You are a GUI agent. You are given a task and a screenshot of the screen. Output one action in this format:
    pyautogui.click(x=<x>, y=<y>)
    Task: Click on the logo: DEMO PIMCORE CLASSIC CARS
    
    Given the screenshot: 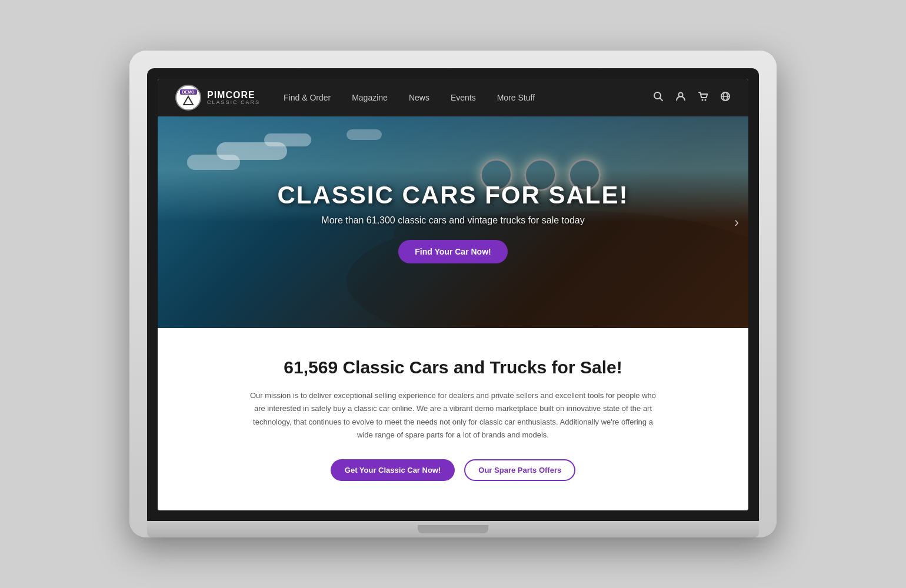 What is the action you would take?
    pyautogui.click(x=218, y=98)
    